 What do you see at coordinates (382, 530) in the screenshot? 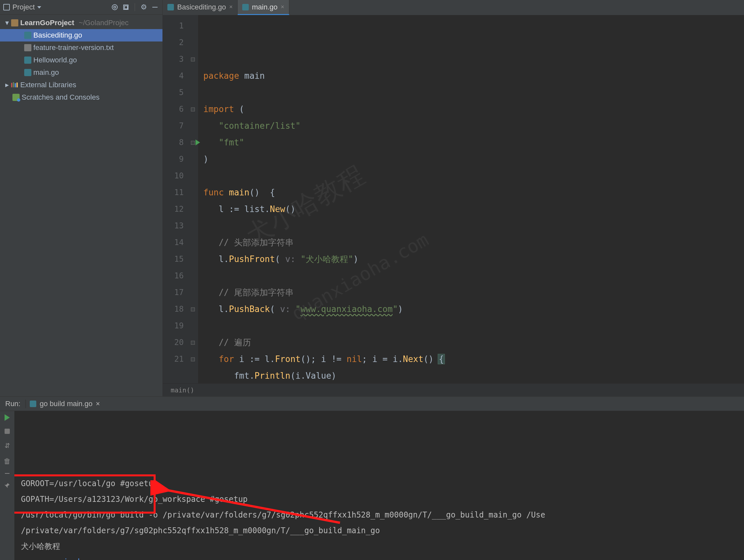
I see `console-line: /private/var/folders/g7/sg02phc552qffxx1…` at bounding box center [382, 530].